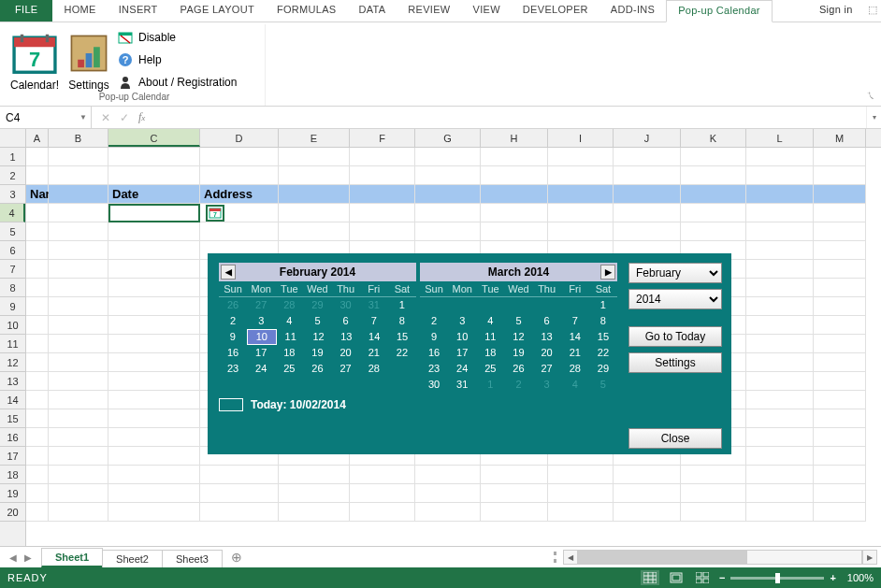 This screenshot has height=588, width=881. What do you see at coordinates (780, 494) in the screenshot?
I see `cell-L19` at bounding box center [780, 494].